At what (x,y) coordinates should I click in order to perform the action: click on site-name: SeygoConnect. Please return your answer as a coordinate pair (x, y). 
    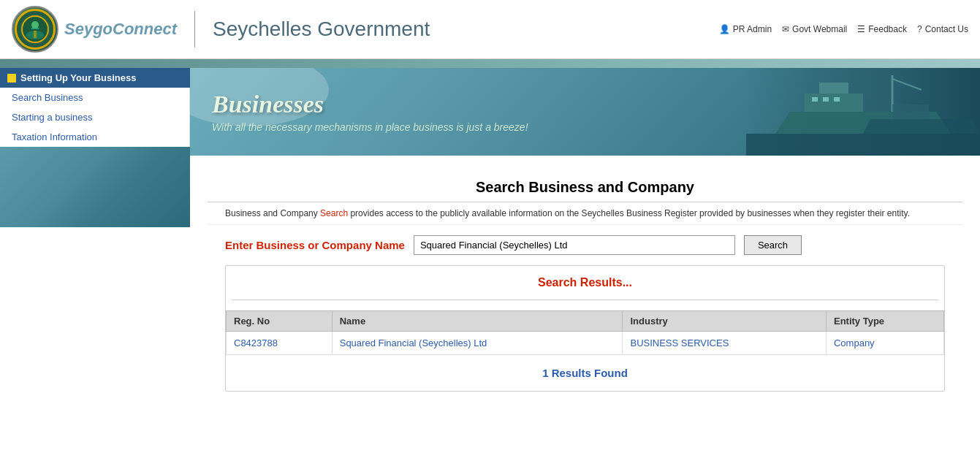
    Looking at the image, I should click on (121, 29).